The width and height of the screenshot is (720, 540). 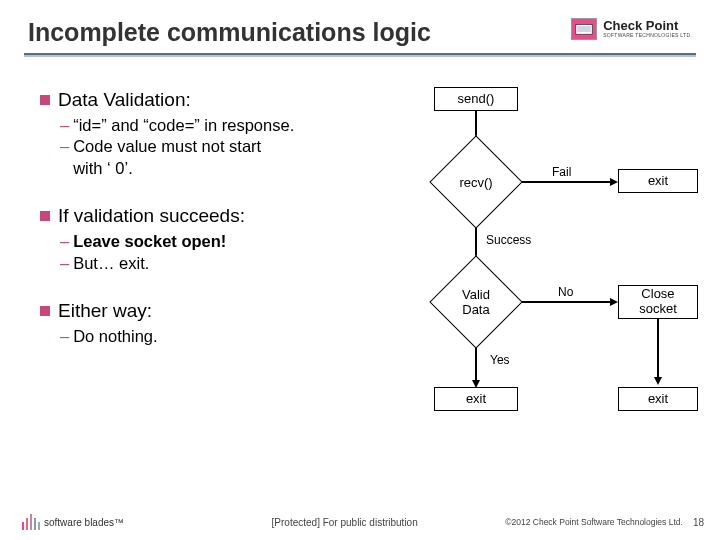 I want to click on node-valid, so click(x=476, y=302).